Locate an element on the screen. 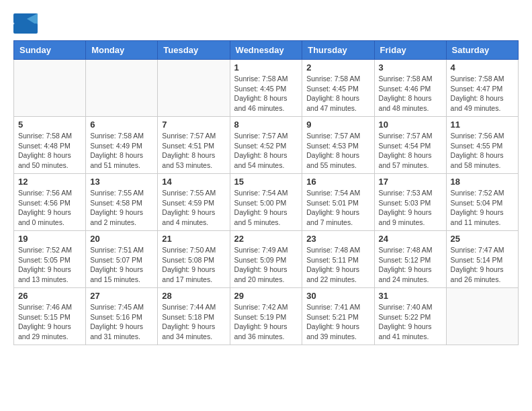 This screenshot has width=532, height=411. day-info: Sunrise: 7:57 AM Sunset: 4:52 PM Dayligh… is located at coordinates (266, 150).